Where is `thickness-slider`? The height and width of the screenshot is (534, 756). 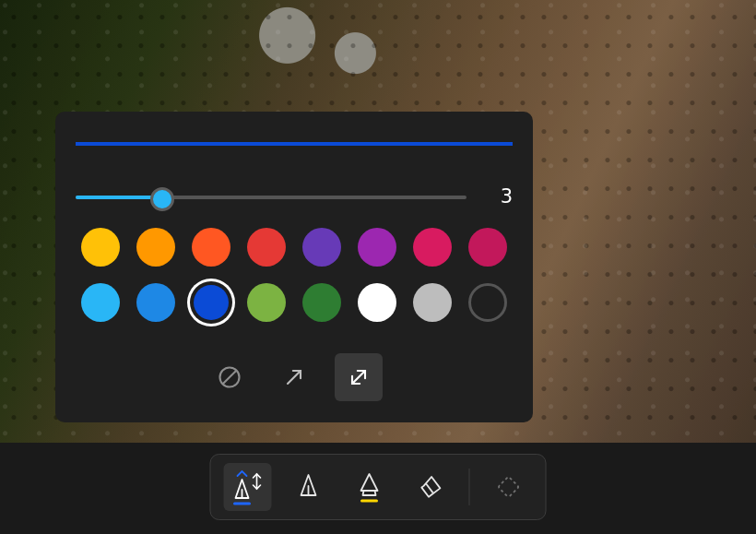 thickness-slider is located at coordinates (271, 196).